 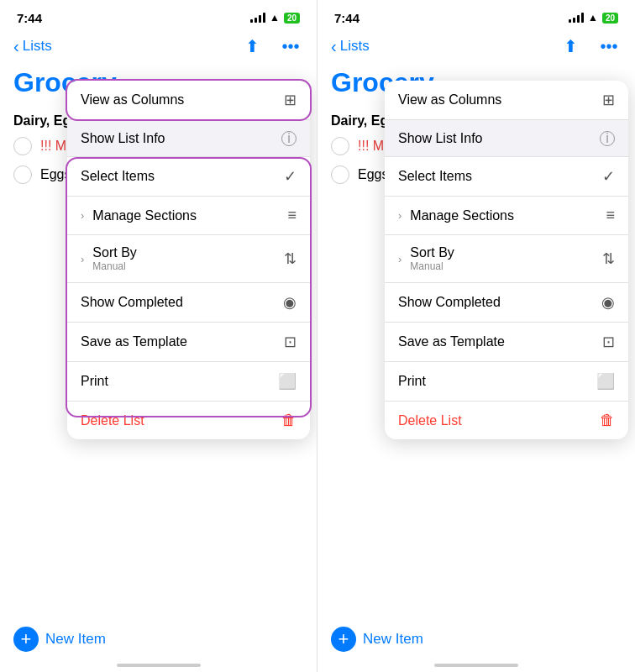 What do you see at coordinates (354, 46) in the screenshot?
I see `back-label-right: Lists` at bounding box center [354, 46].